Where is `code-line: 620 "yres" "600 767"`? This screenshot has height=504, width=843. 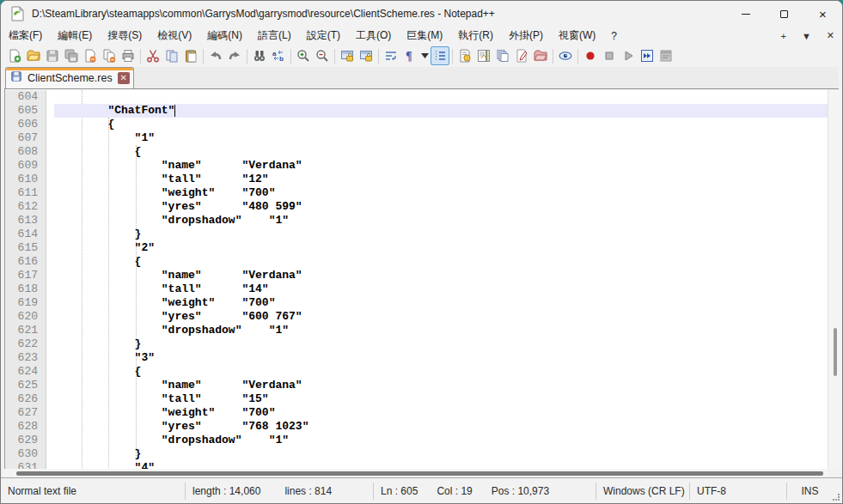 code-line: 620 "yres" "600 767" is located at coordinates (417, 317).